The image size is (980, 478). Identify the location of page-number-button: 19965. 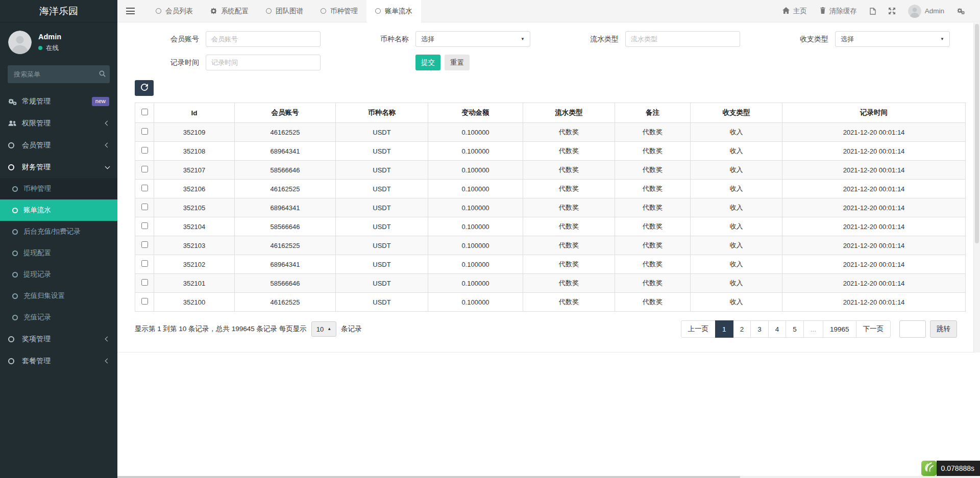
(840, 329).